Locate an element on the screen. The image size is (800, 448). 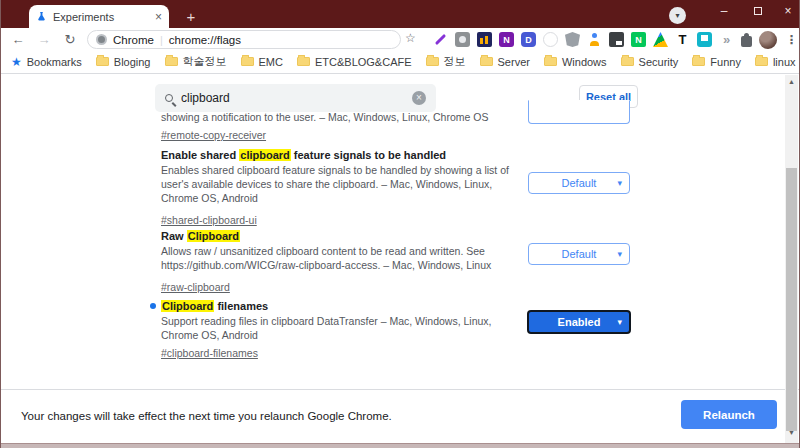
search-input is located at coordinates (292, 98).